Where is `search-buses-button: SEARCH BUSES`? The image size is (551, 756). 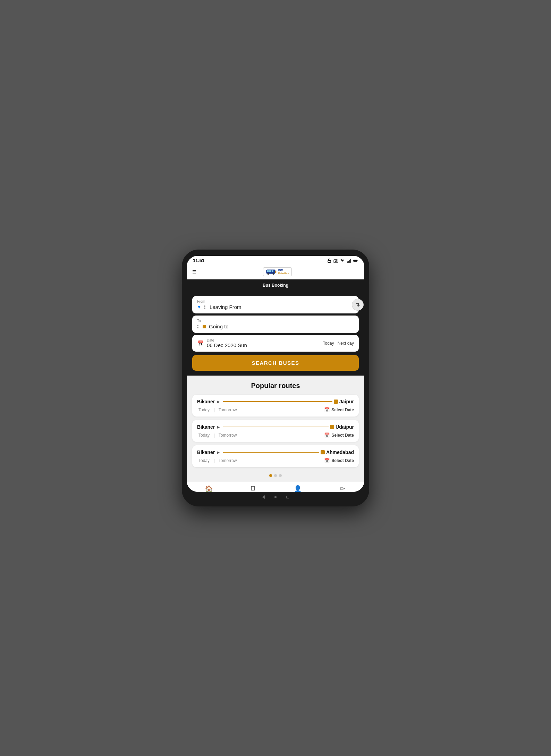 search-buses-button: SEARCH BUSES is located at coordinates (276, 363).